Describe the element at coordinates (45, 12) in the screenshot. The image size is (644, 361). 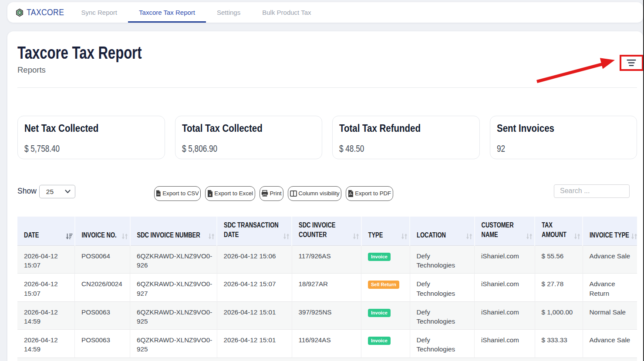
I see `brand-name: TAXCORE` at that location.